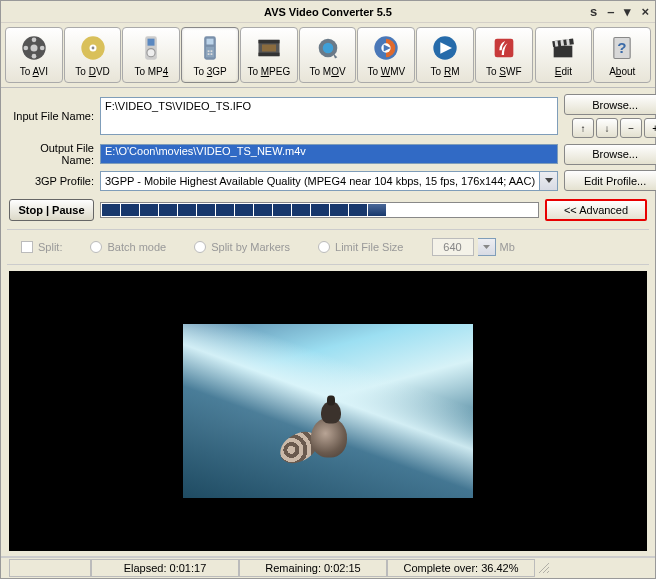  What do you see at coordinates (622, 55) in the screenshot?
I see `about-button: ? About` at bounding box center [622, 55].